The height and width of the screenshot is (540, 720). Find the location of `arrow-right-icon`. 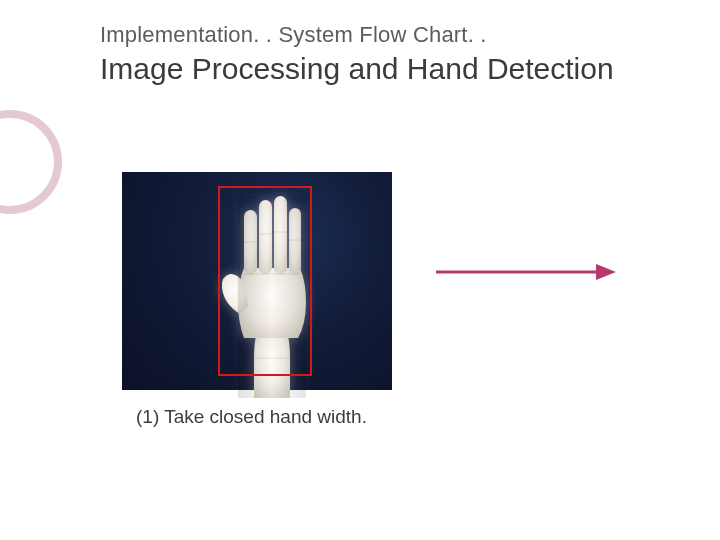

arrow-right-icon is located at coordinates (526, 272).